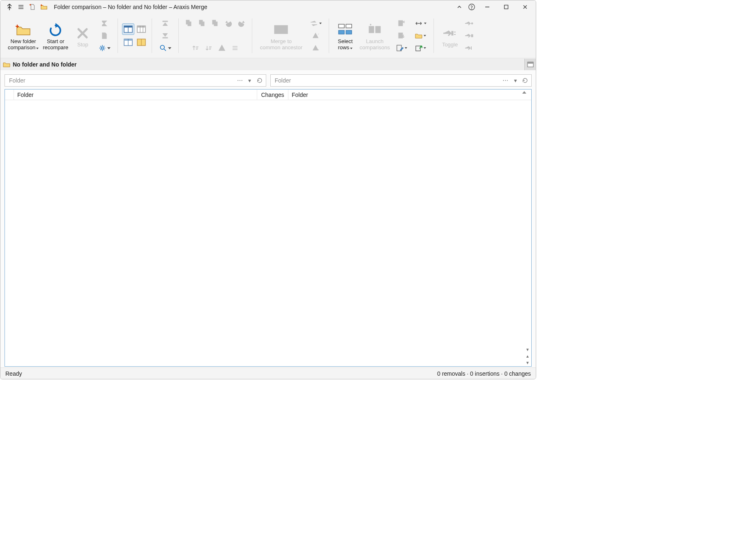 The image size is (756, 535). What do you see at coordinates (525, 7) in the screenshot?
I see `close-button` at bounding box center [525, 7].